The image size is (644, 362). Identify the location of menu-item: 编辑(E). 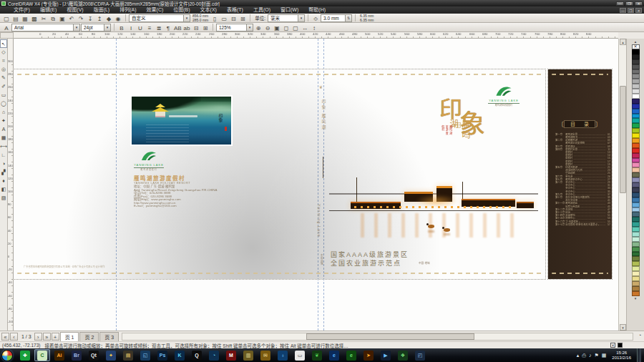
(49, 10).